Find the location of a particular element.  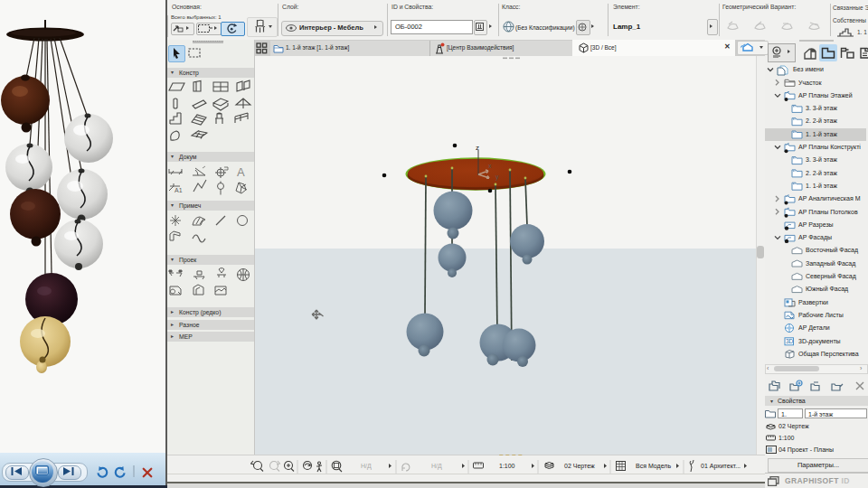

svg-text: x is located at coordinates (490, 166).